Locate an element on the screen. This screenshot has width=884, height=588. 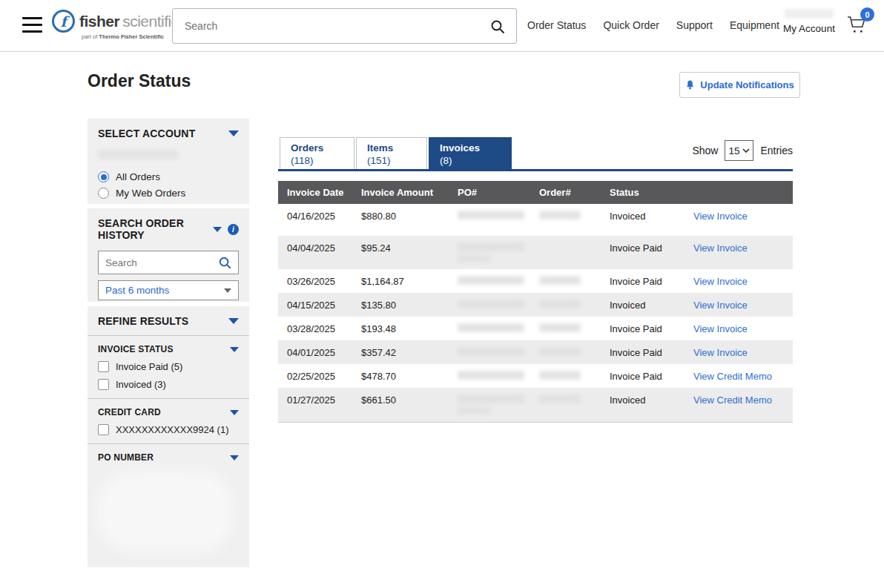
invoice-amount-cell: $478.70 is located at coordinates (400, 376).